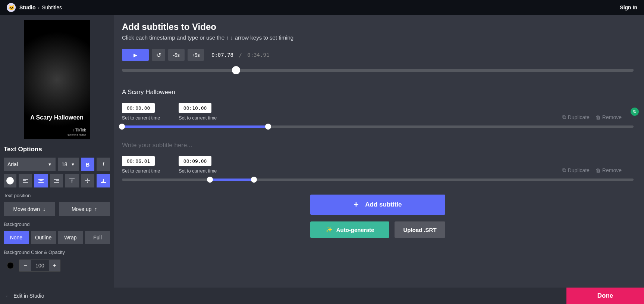 This screenshot has height=304, width=644. I want to click on add-subtitle-button: + Add subtitle, so click(378, 205).